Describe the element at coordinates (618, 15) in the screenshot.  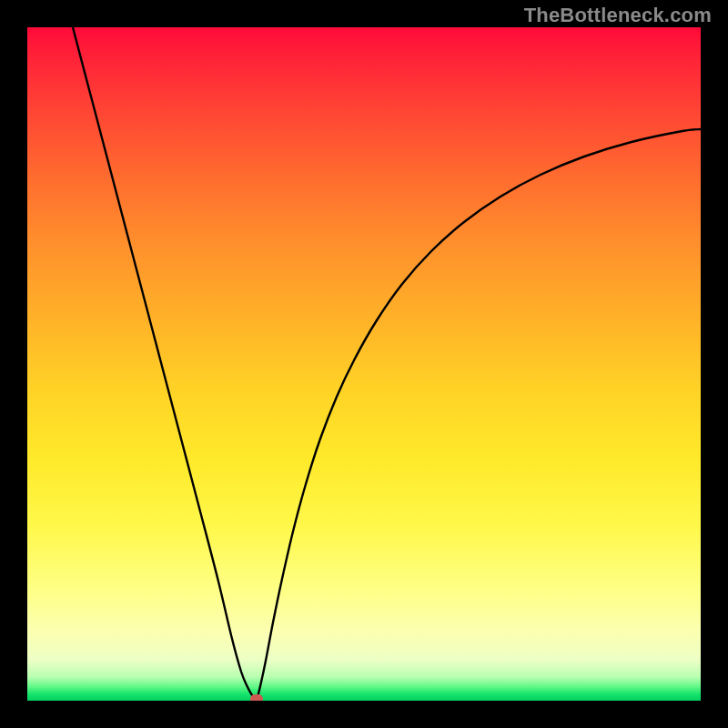
I see `watermark-label: TheBottleneck.com` at that location.